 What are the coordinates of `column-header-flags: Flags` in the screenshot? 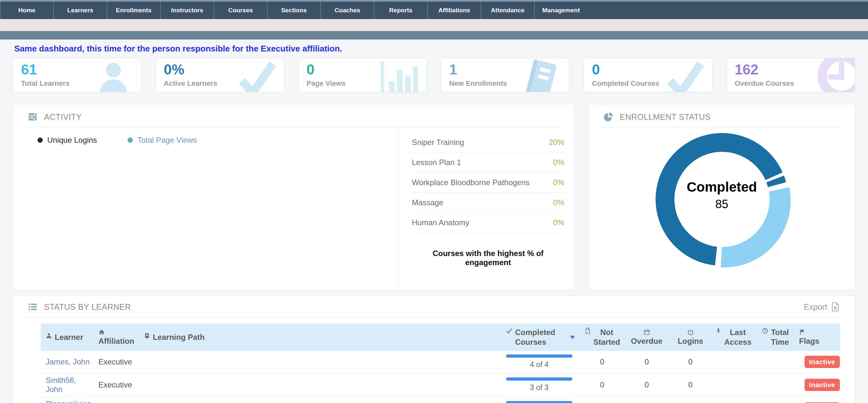 It's located at (818, 337).